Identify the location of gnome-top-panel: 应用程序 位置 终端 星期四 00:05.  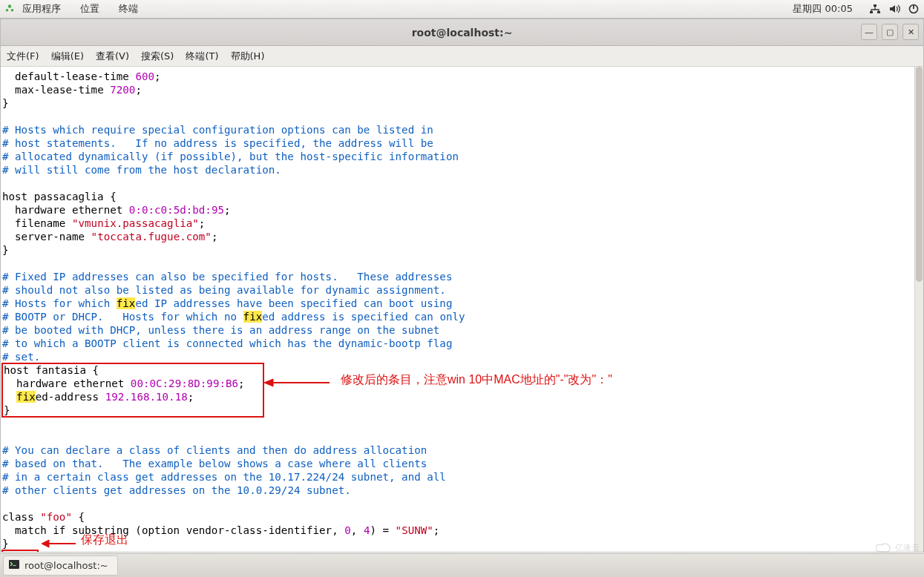
(462, 9).